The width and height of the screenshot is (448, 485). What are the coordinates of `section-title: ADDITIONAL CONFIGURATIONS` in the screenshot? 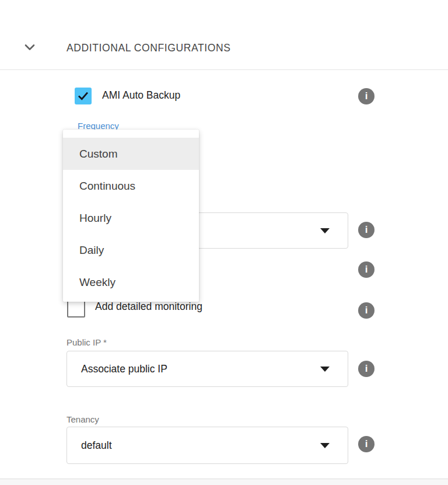 It's located at (148, 48).